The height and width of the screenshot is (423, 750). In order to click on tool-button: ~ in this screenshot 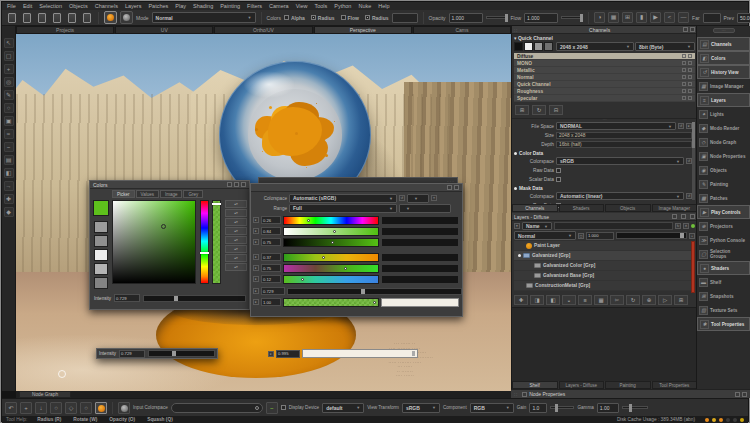, I will do `click(9, 147)`.